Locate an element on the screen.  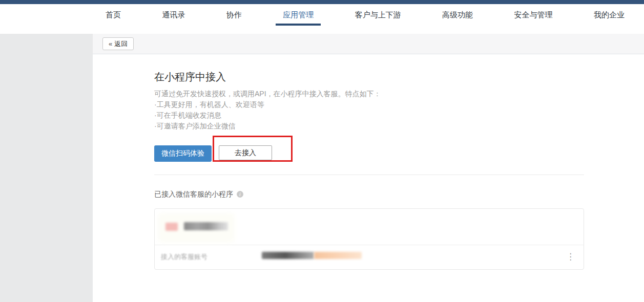
nav-tab-security: 安全与管理 is located at coordinates (534, 15).